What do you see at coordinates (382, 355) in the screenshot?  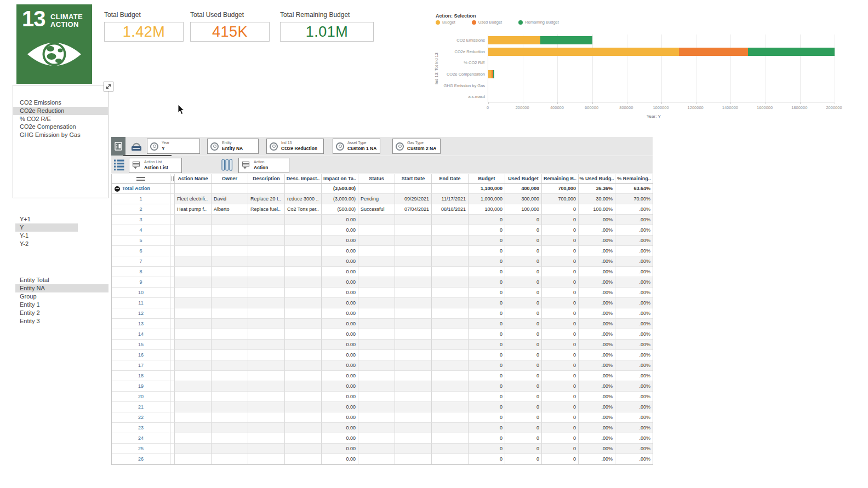 I see `table-row: 160.00000.00%.00%` at bounding box center [382, 355].